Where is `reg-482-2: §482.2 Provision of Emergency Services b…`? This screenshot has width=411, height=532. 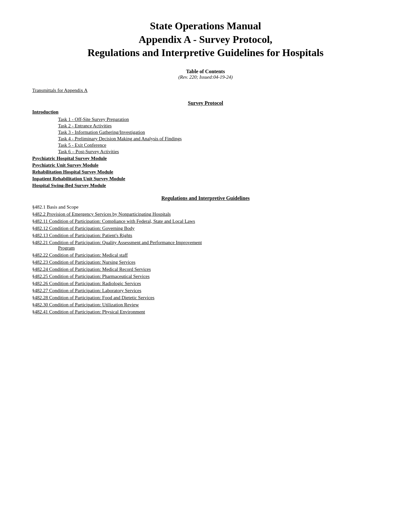 reg-482-2: §482.2 Provision of Emergency Services b… is located at coordinates (206, 214).